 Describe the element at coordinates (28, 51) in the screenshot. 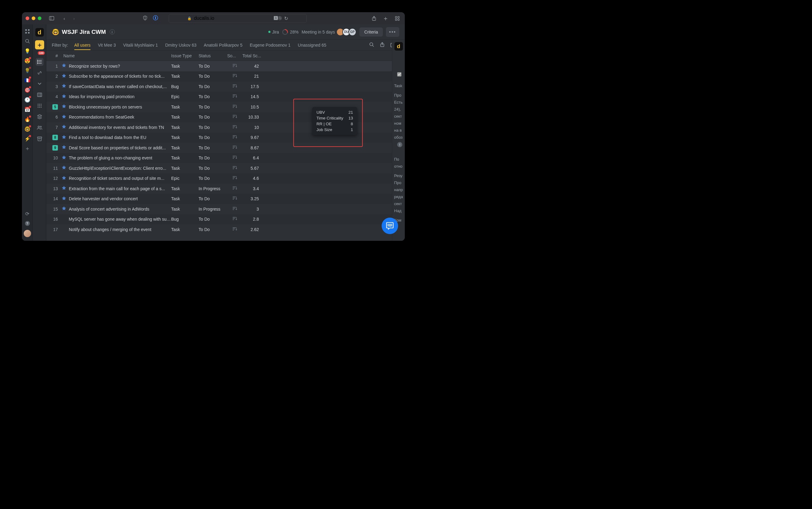

I see `idea-icon: 💡` at that location.